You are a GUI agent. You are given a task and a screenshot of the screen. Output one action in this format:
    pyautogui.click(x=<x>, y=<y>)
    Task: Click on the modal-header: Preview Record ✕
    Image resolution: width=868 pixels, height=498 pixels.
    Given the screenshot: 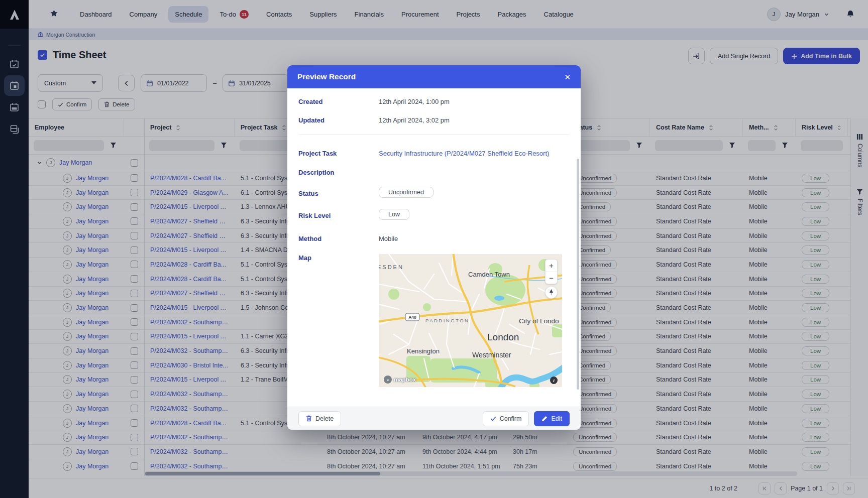 What is the action you would take?
    pyautogui.click(x=434, y=77)
    